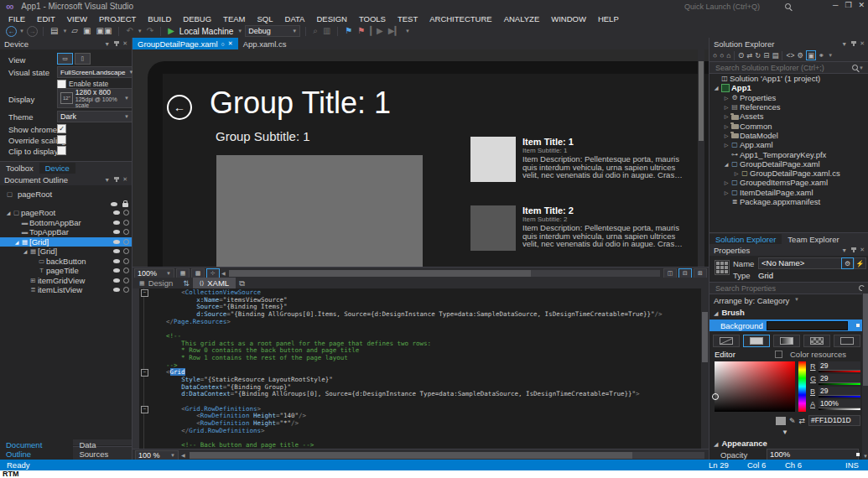  Describe the element at coordinates (62, 151) in the screenshot. I see `clip-to-display-checkbox` at that location.